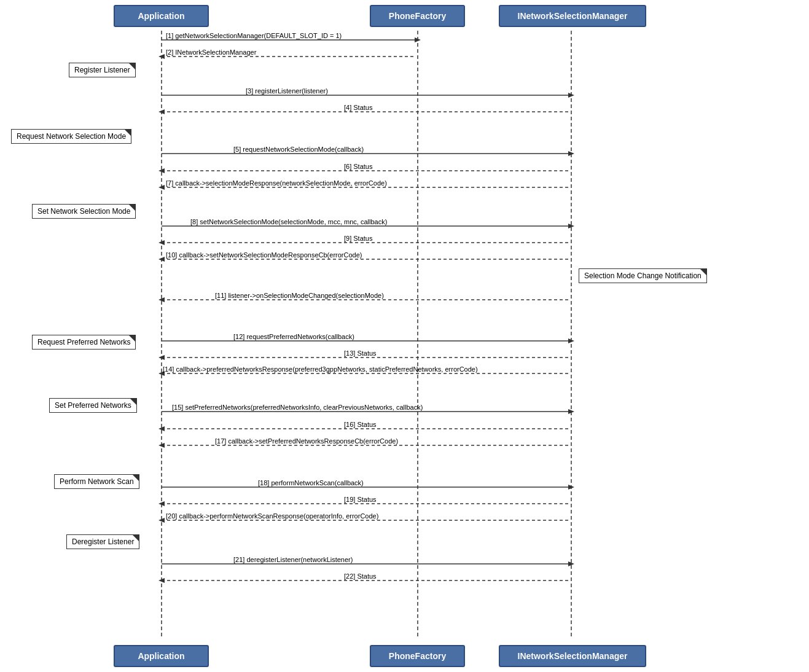  Describe the element at coordinates (360, 353) in the screenshot. I see `msg-13-label: [13] Status` at that location.